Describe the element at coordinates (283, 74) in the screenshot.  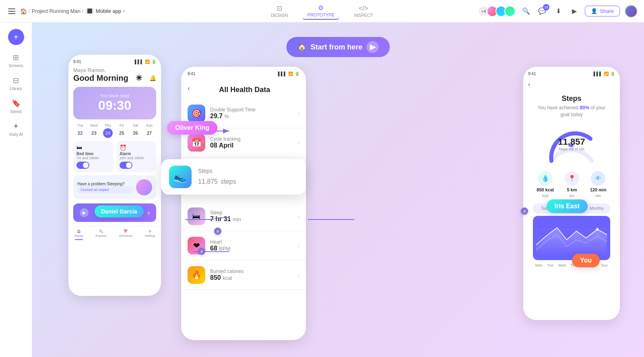
I see `signal-icon-2: ▌▌▌` at that location.